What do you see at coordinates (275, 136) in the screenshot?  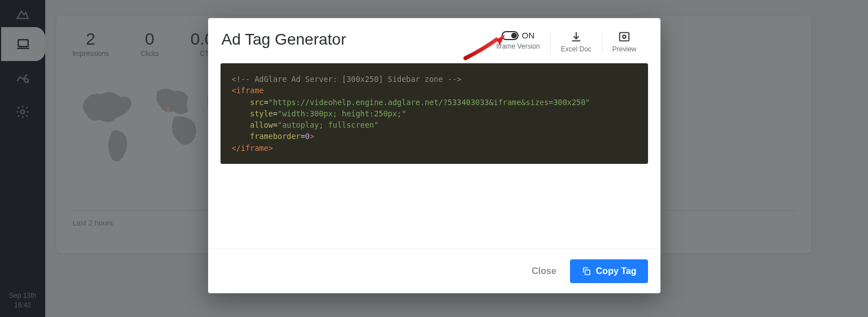 I see `code-attr-frameborder: frameborder` at bounding box center [275, 136].